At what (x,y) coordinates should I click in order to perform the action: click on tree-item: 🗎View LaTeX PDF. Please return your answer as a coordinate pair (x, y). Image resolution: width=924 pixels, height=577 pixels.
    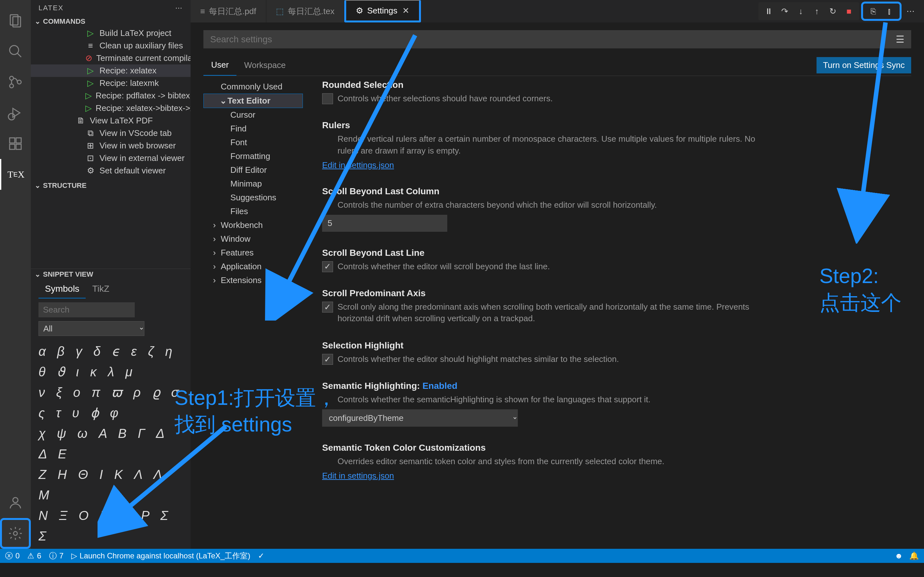
    Looking at the image, I should click on (111, 121).